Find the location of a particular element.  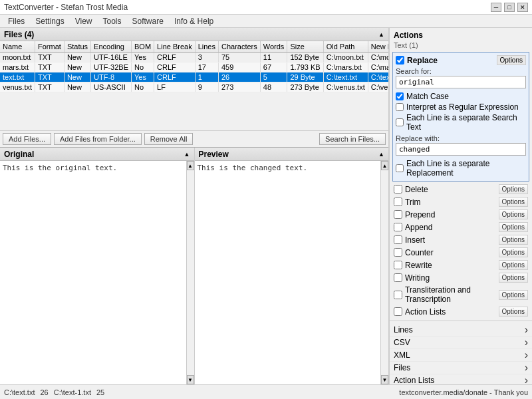

action-item-label: Writing is located at coordinates (445, 278).